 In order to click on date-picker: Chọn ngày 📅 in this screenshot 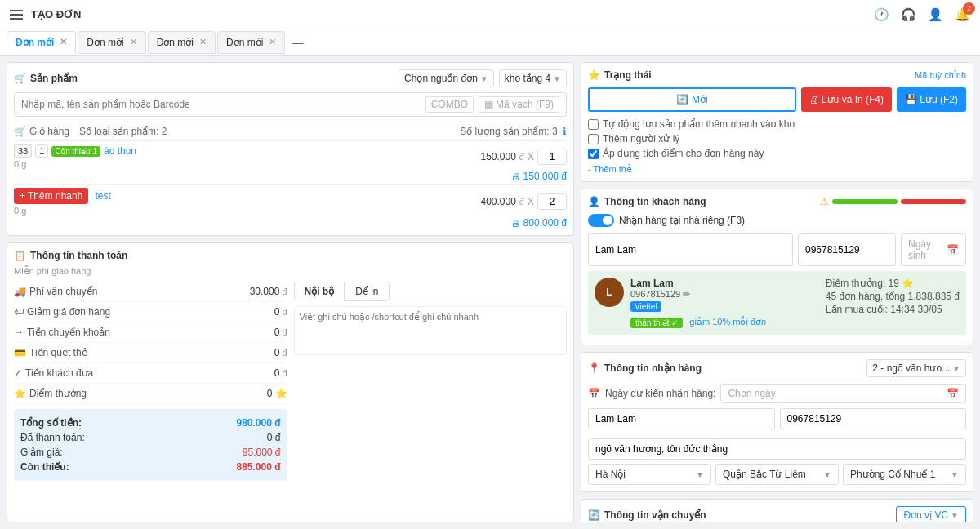, I will do `click(843, 393)`.